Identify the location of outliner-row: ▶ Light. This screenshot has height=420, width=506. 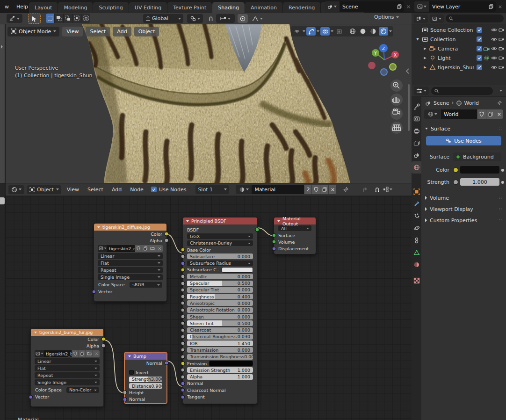
(459, 58).